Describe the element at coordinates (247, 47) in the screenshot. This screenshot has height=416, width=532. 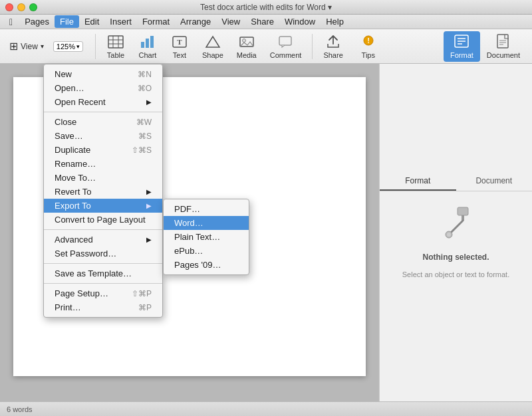
I see `media-button: Media` at that location.